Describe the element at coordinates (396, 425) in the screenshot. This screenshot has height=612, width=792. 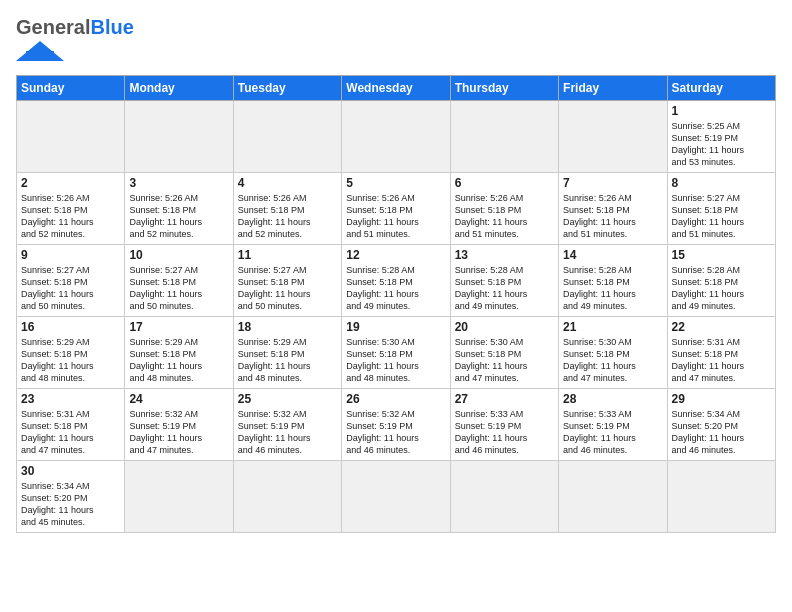
I see `calendar-cell: 26Sunrise: 5:32 AM Sunset: 5:19 PM Dayli…` at that location.